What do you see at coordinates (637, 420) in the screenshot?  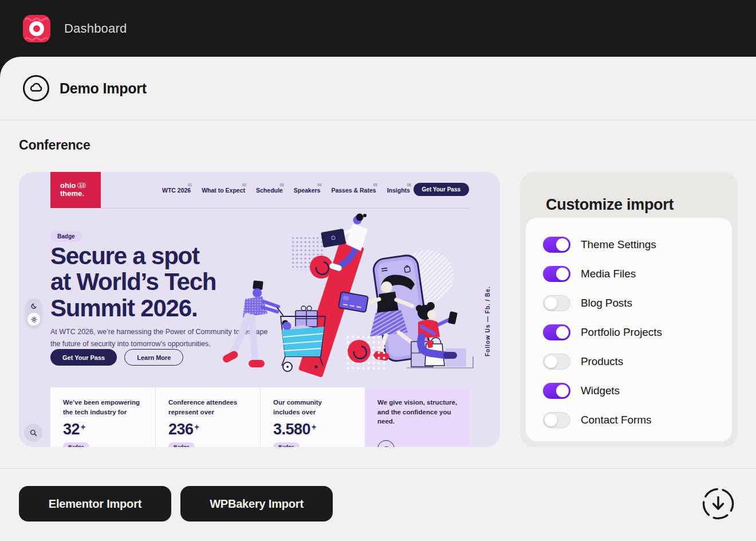 I see `toggle-row: Contact Forms` at bounding box center [637, 420].